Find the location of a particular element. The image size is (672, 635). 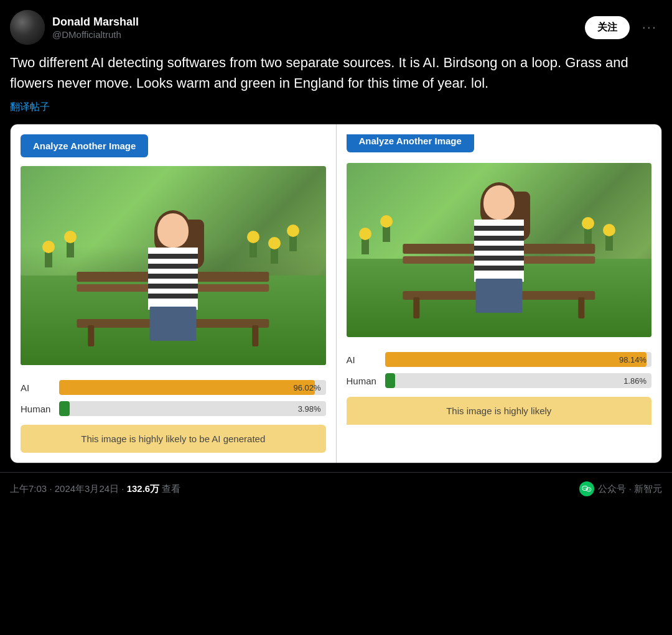

ai-pct-right: 98.14% is located at coordinates (633, 359).